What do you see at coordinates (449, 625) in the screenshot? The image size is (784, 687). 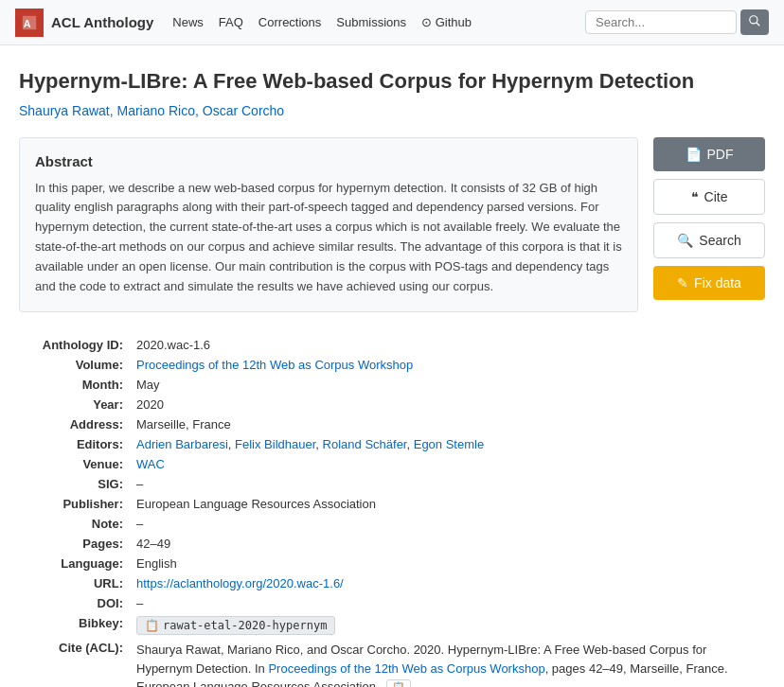 I see `meta-value: 📋 rawat-etal-2020-hypernym` at bounding box center [449, 625].